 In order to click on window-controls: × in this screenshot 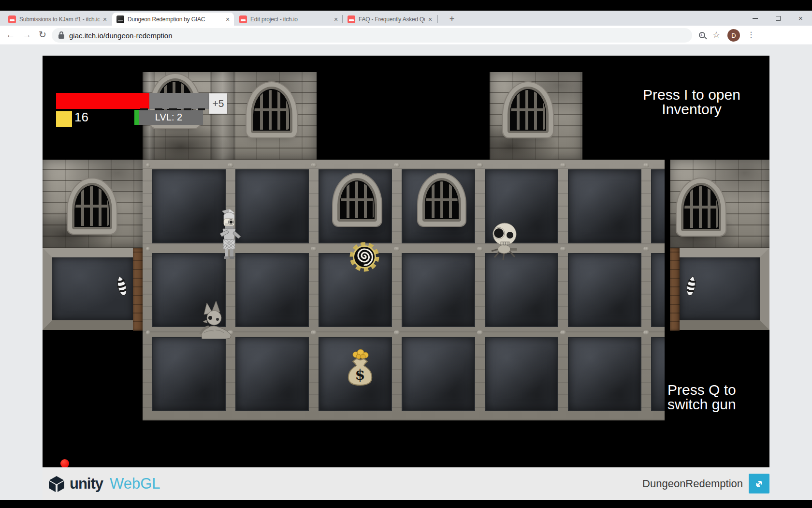, I will do `click(778, 18)`.